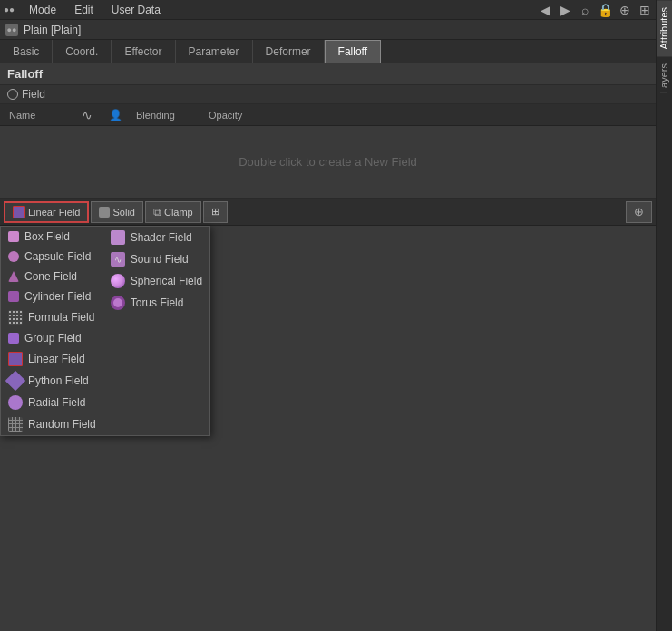 The image size is (672, 631). I want to click on sidebar-tab-attributes: Attributes, so click(664, 28).